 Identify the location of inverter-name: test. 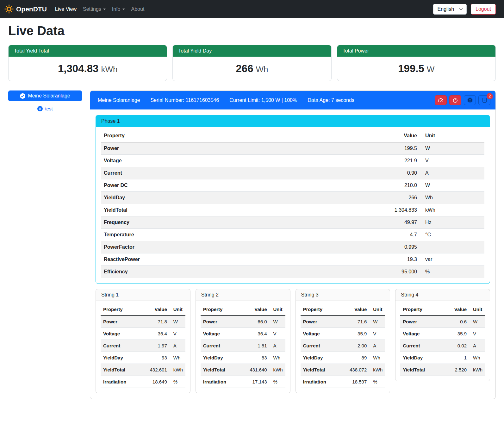
(49, 109).